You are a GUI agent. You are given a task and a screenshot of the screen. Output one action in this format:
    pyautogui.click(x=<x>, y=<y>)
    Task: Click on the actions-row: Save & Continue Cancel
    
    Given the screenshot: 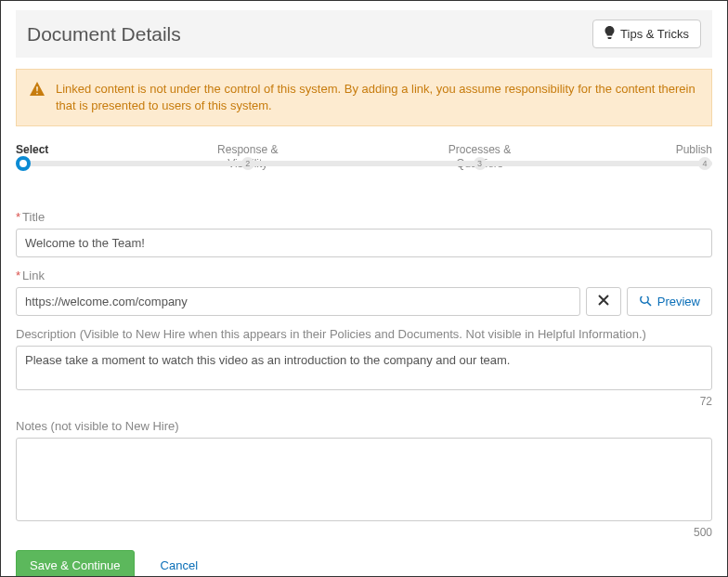 What is the action you would take?
    pyautogui.click(x=364, y=563)
    